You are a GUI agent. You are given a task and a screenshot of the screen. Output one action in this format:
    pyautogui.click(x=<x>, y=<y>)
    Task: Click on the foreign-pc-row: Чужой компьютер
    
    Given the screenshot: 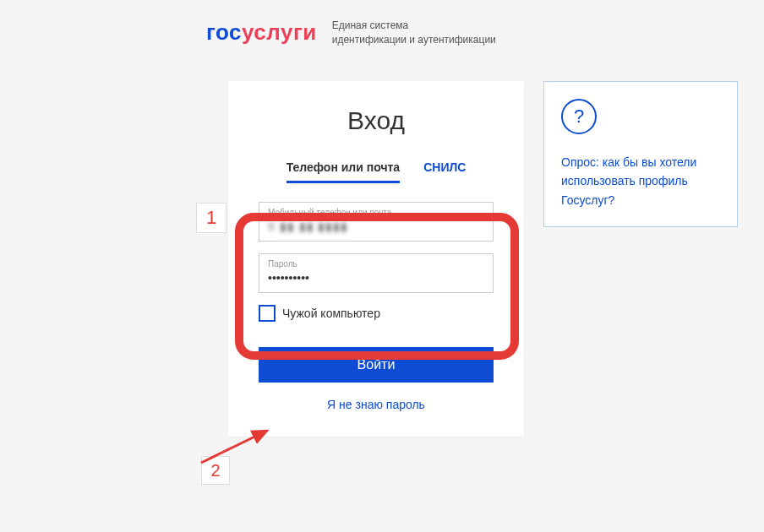 What is the action you would take?
    pyautogui.click(x=376, y=313)
    